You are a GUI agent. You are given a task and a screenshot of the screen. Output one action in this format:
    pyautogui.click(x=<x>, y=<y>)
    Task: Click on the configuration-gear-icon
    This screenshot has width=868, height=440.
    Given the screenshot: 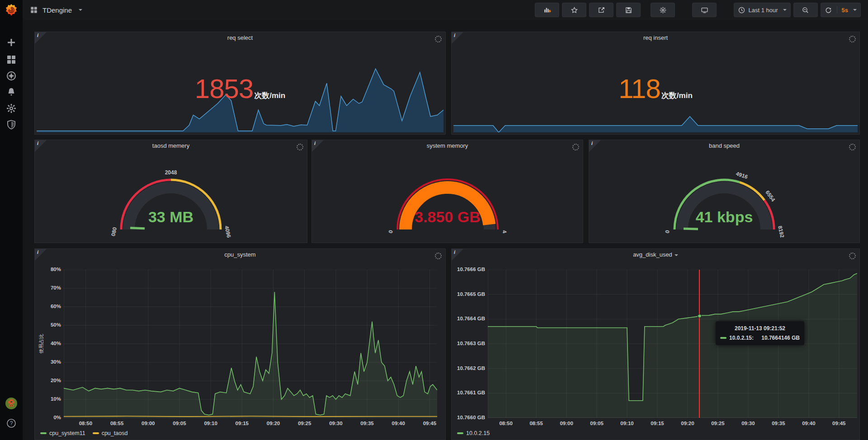 What is the action you would take?
    pyautogui.click(x=11, y=108)
    